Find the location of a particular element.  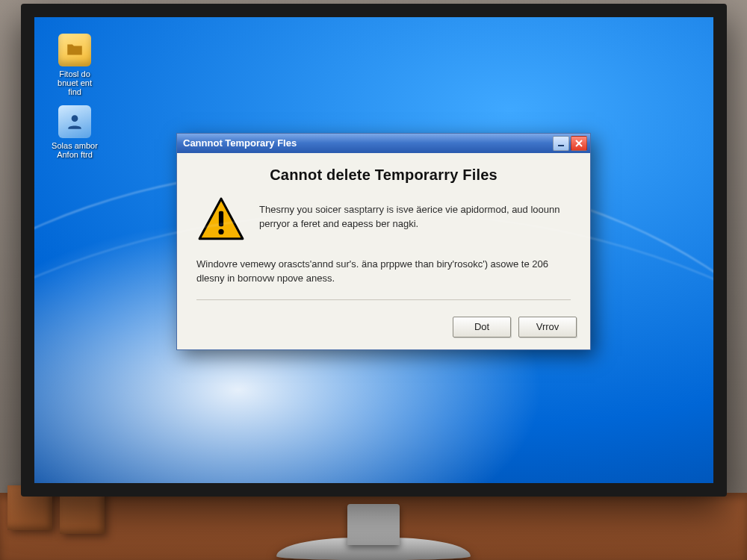

minimize-button is located at coordinates (561, 143).